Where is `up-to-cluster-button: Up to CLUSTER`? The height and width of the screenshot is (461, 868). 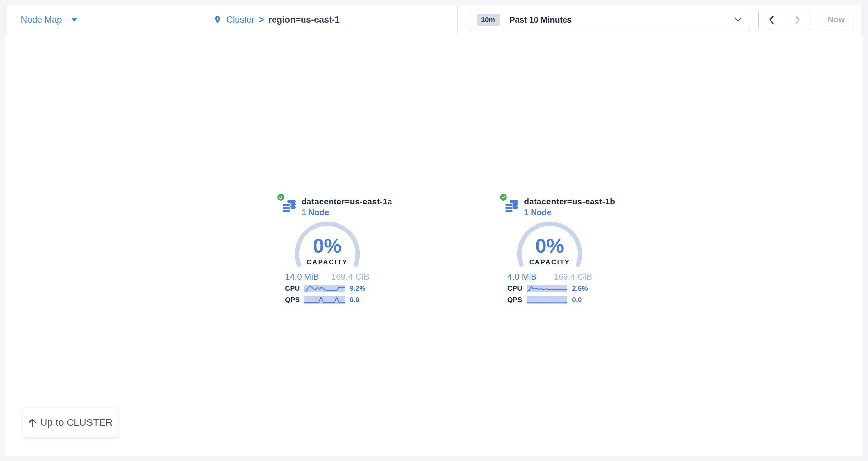 up-to-cluster-button: Up to CLUSTER is located at coordinates (70, 423).